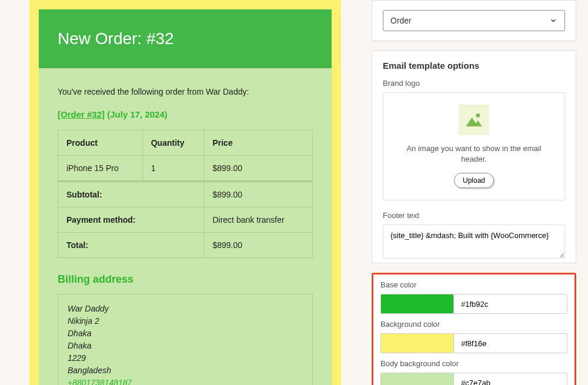 The width and height of the screenshot is (588, 385). Describe the element at coordinates (101, 143) in the screenshot. I see `col-product: Product` at that location.